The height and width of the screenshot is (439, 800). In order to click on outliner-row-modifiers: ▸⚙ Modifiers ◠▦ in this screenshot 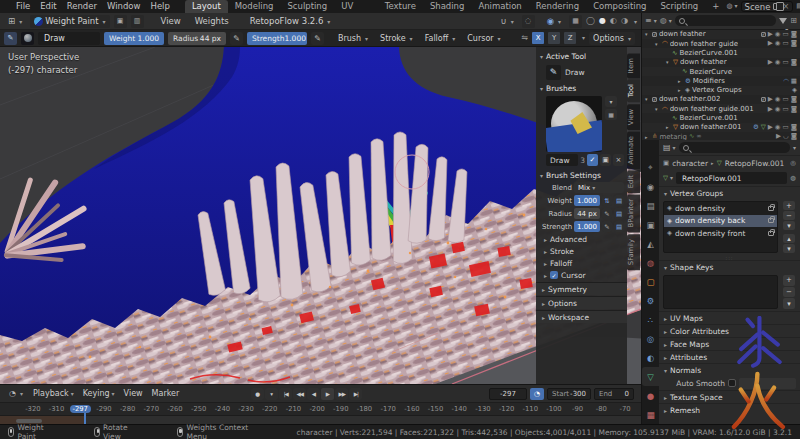, I will do `click(721, 80)`.